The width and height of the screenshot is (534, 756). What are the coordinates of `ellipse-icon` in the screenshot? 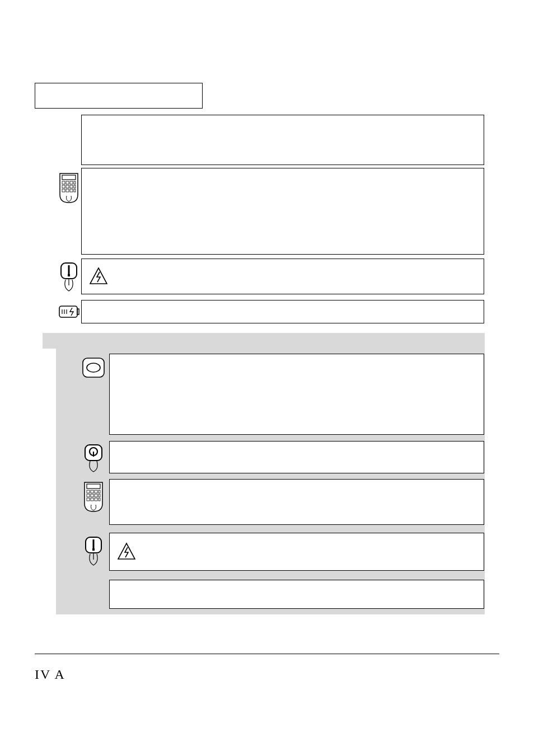 It's located at (93, 368).